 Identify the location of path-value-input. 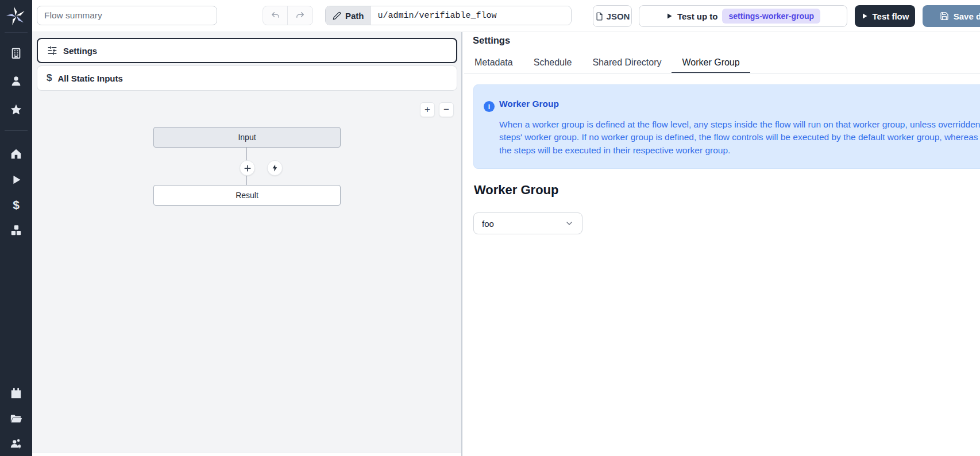
(471, 16).